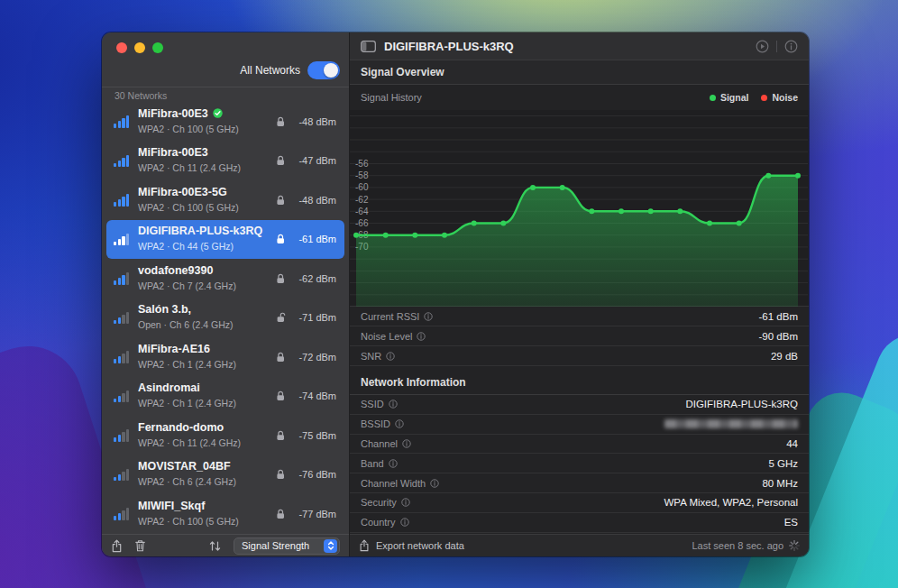  Describe the element at coordinates (225, 436) in the screenshot. I see `network-list-item: Fernando-domoWPA2 · Ch 11 (2.4 GHz)-75 d…` at that location.